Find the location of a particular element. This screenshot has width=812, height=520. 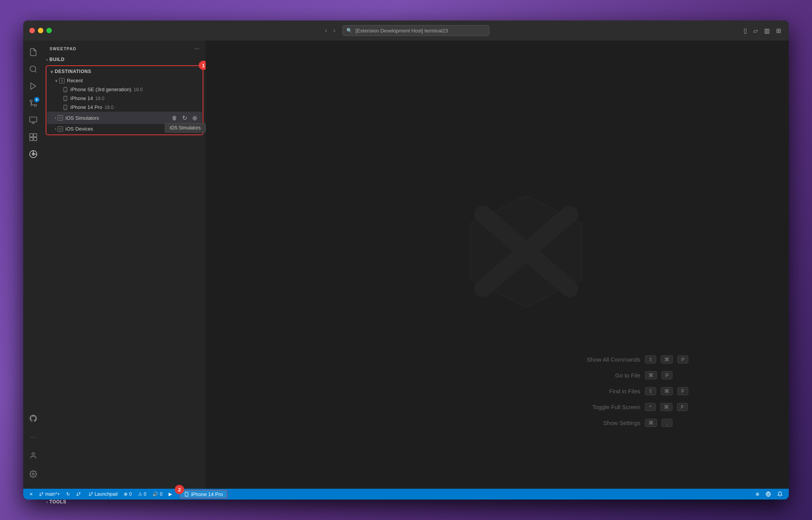

status-bell is located at coordinates (780, 494).